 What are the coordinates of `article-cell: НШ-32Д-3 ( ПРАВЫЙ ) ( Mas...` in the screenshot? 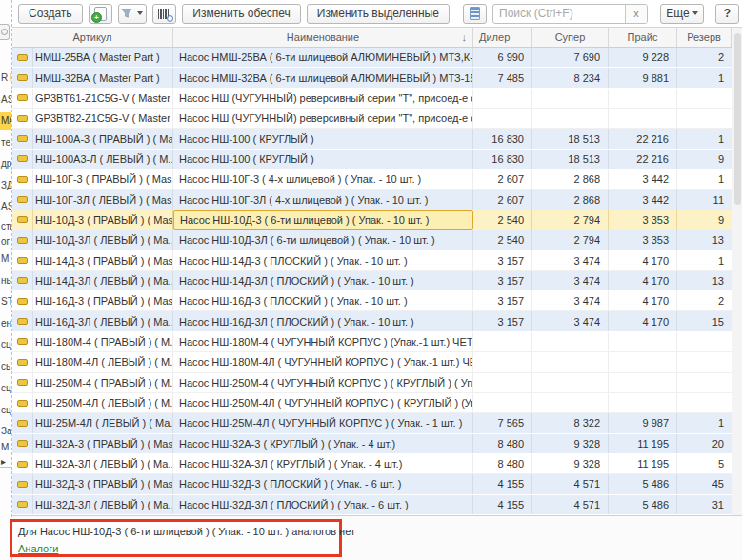 It's located at (103, 484).